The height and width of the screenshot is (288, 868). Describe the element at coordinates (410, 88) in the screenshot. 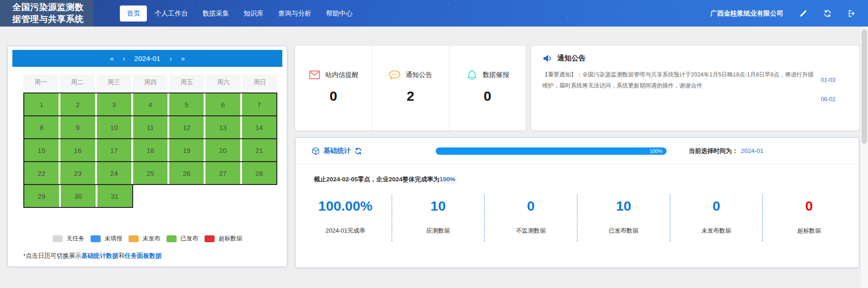

I see `counter-section: 通知公告2` at that location.